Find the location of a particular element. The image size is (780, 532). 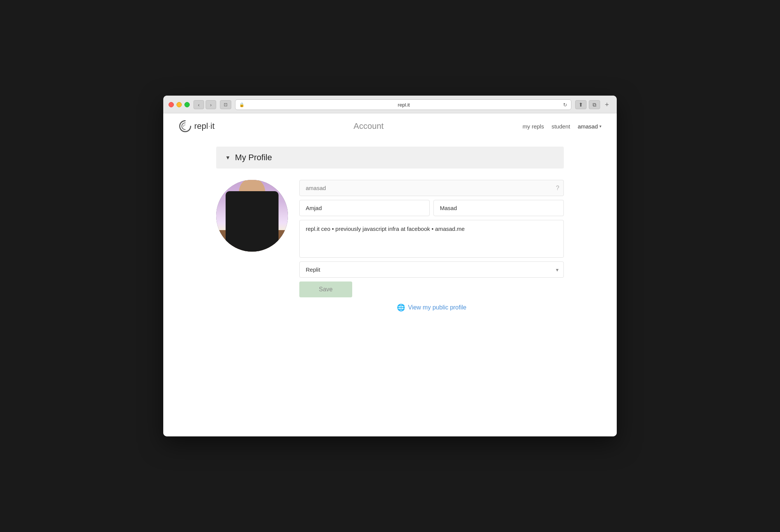

globe-icon: 🌐 is located at coordinates (401, 308).